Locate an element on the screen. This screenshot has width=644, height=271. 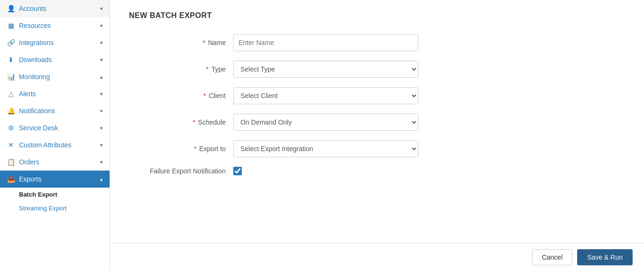
export-to-select: Select Export Integration is located at coordinates (326, 149).